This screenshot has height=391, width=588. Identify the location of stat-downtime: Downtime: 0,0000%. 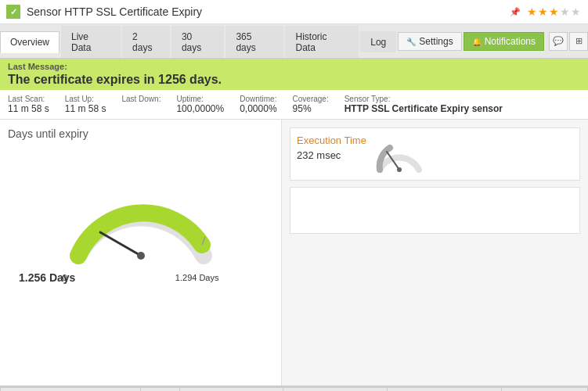
(258, 105).